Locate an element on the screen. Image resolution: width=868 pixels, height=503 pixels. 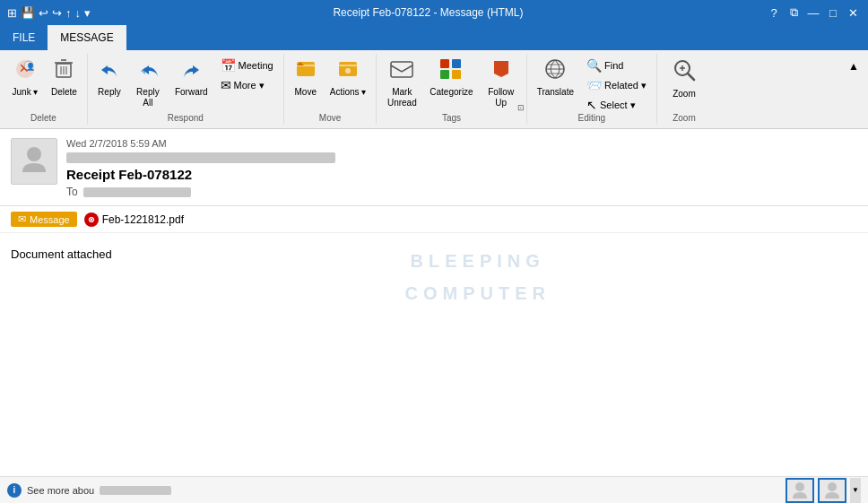
minimize-button: — is located at coordinates (813, 13).